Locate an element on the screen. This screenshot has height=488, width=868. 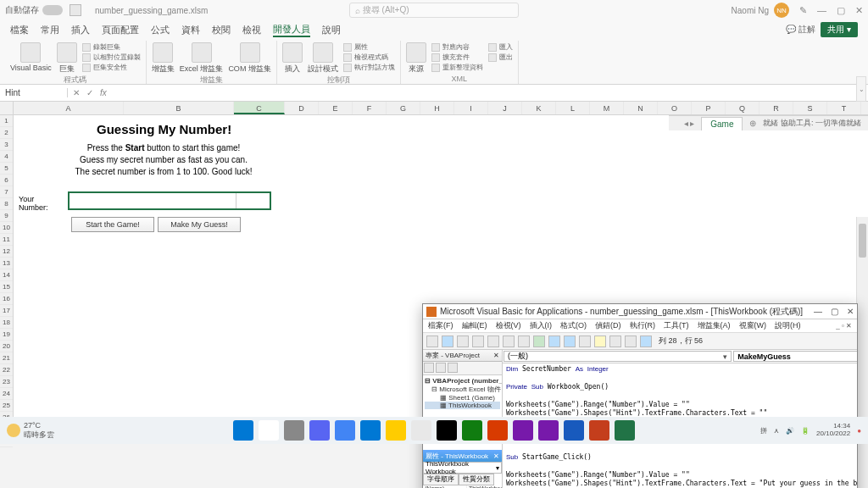
tab-開發人員: 開發人員 is located at coordinates (292, 30).